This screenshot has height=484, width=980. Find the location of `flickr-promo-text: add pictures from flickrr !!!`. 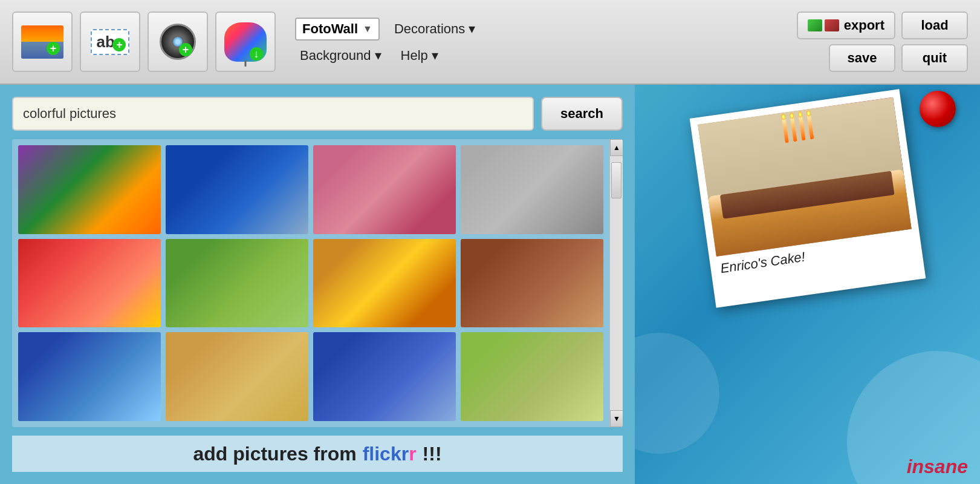

flickr-promo-text: add pictures from flickrr !!! is located at coordinates (317, 454).